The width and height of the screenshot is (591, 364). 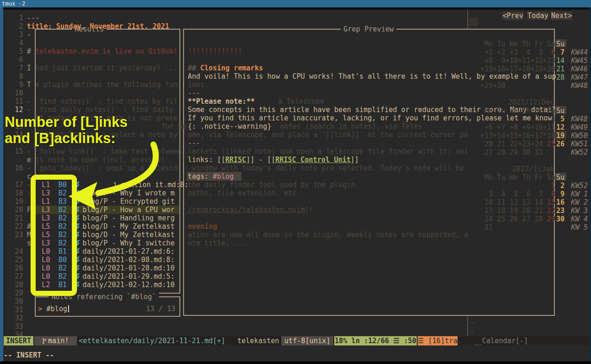 I want to click on calendar-cell: KW45, so click(x=579, y=61).